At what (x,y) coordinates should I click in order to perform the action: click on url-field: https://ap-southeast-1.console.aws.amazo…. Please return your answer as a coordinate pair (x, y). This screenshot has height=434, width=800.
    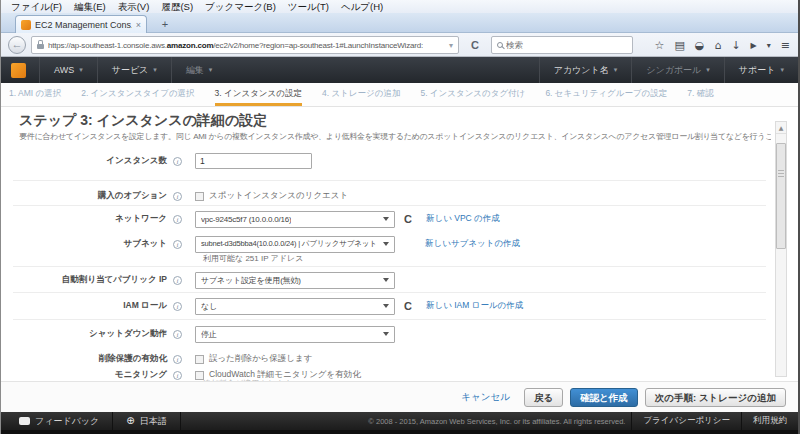
    Looking at the image, I should click on (245, 45).